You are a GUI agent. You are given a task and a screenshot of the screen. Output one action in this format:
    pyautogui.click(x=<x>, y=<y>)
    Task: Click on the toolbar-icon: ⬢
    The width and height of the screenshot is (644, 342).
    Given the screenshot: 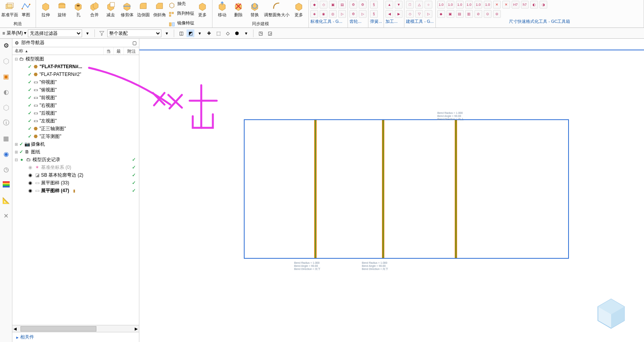 What is the action you would take?
    pyautogui.click(x=237, y=33)
    